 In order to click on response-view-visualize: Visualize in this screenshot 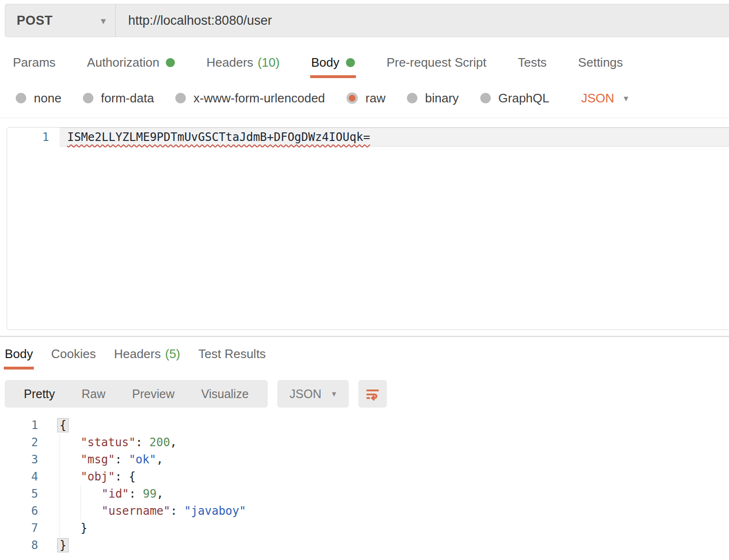, I will do `click(225, 394)`.